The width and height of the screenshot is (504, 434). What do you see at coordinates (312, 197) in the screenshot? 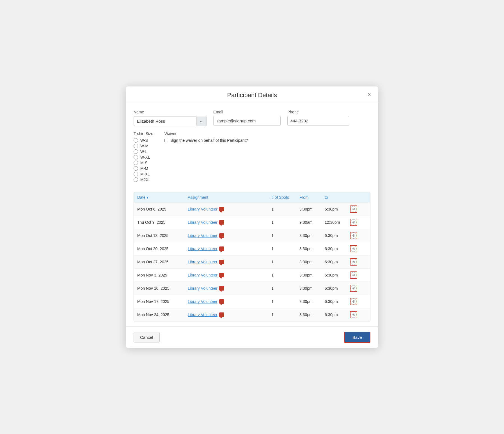
I see `from-header: From` at bounding box center [312, 197].